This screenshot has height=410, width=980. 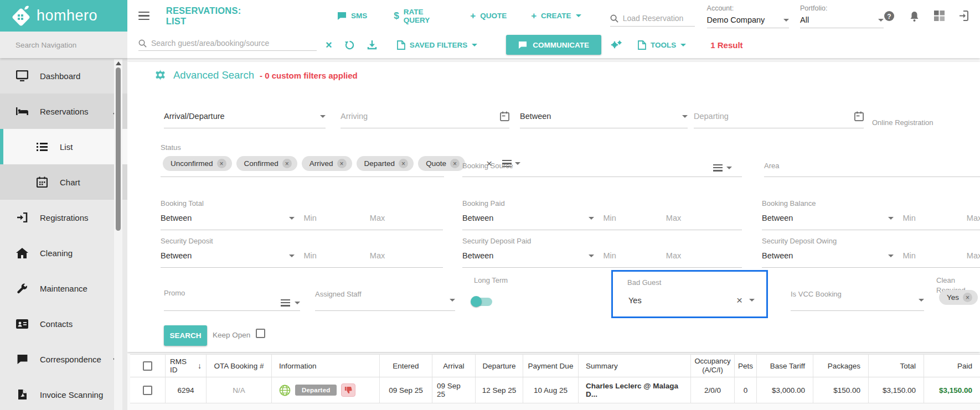 What do you see at coordinates (602, 220) in the screenshot?
I see `booking-paid-range: Between Min Max` at bounding box center [602, 220].